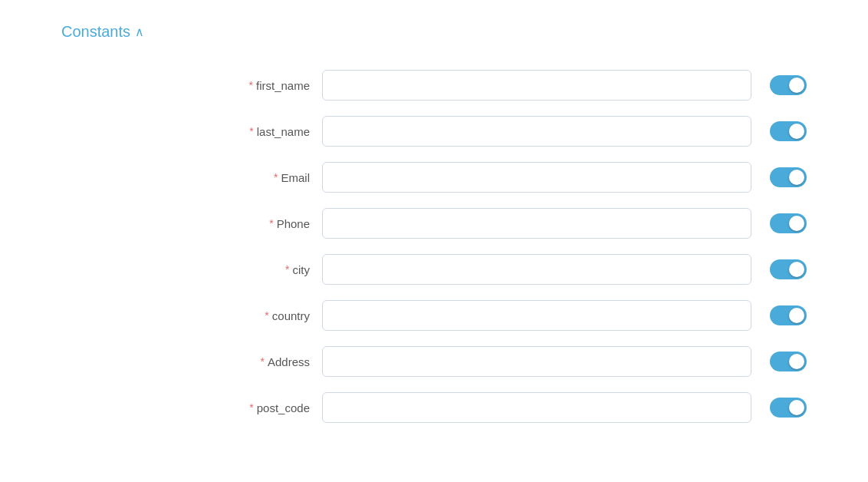 Image resolution: width=868 pixels, height=482 pixels. I want to click on field-input-address, so click(537, 362).